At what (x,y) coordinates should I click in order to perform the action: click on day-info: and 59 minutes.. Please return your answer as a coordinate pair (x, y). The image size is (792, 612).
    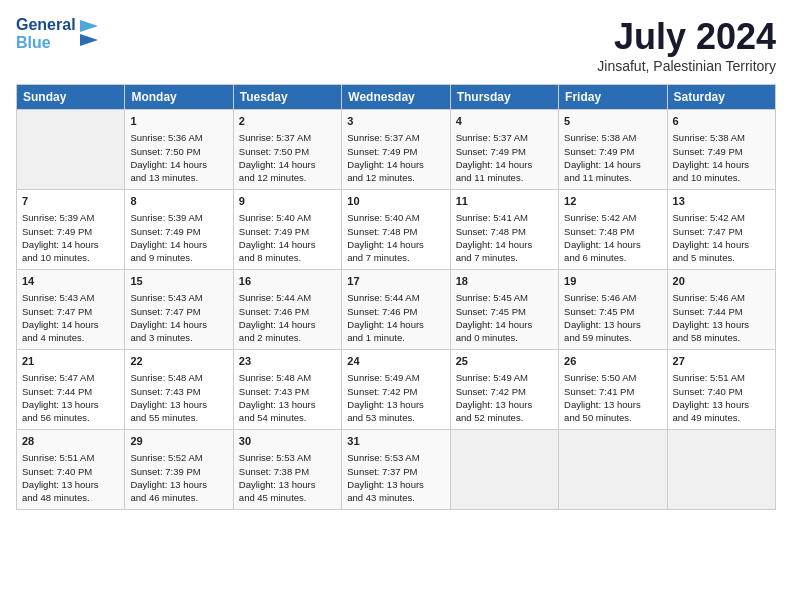
    Looking at the image, I should click on (612, 338).